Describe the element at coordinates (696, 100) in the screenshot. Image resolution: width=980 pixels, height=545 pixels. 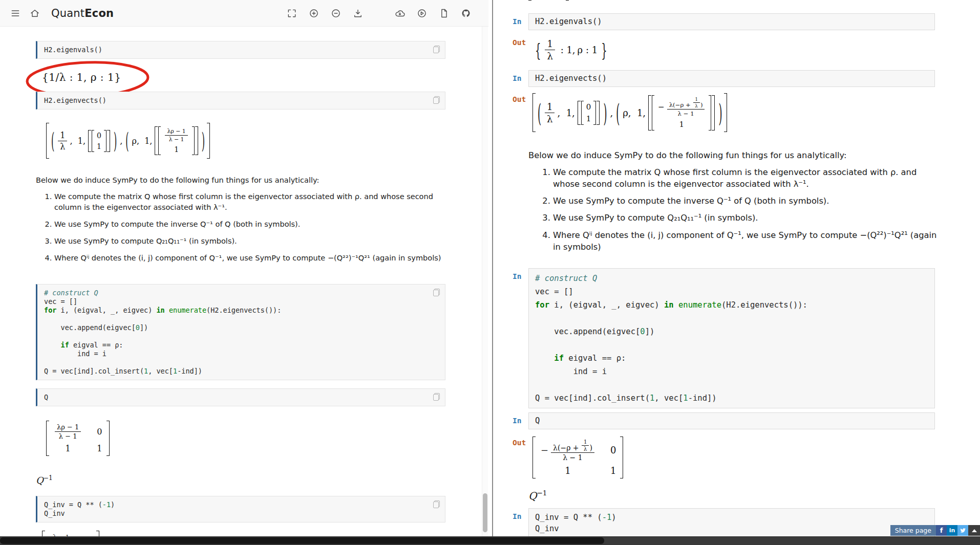
I see `frac-num: 1` at that location.